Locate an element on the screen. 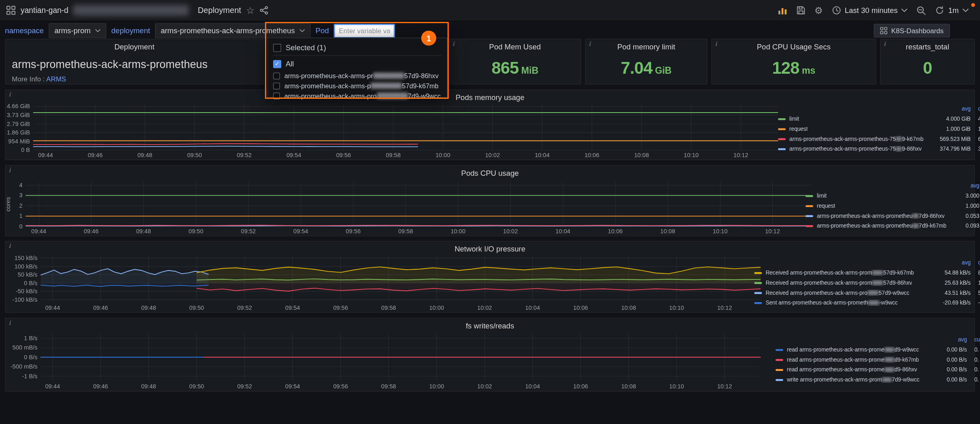  dropdown-option-all: ✓ All is located at coordinates (358, 64).